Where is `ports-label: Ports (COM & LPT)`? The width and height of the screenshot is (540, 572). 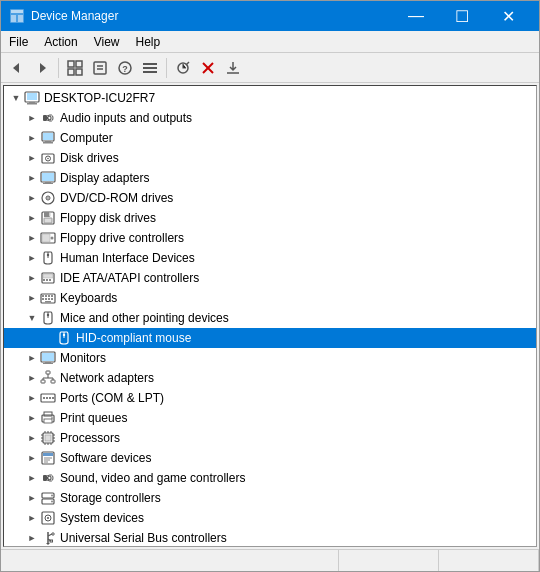
ports-label: Ports (COM & LPT) is located at coordinates (112, 398).